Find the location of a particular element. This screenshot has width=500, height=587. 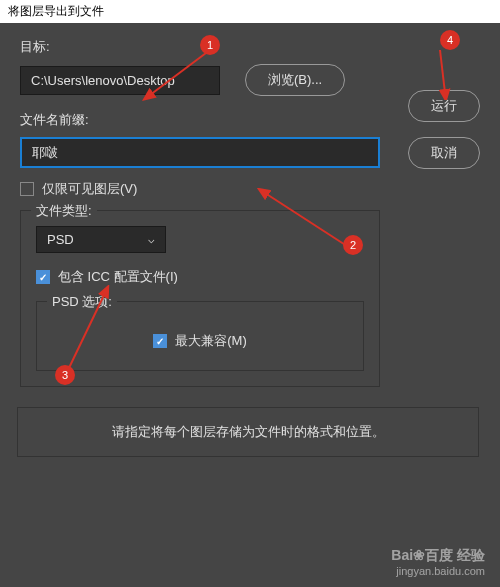

watermark: Bai❀百度 经验 jingyan.baidu.com is located at coordinates (438, 562).